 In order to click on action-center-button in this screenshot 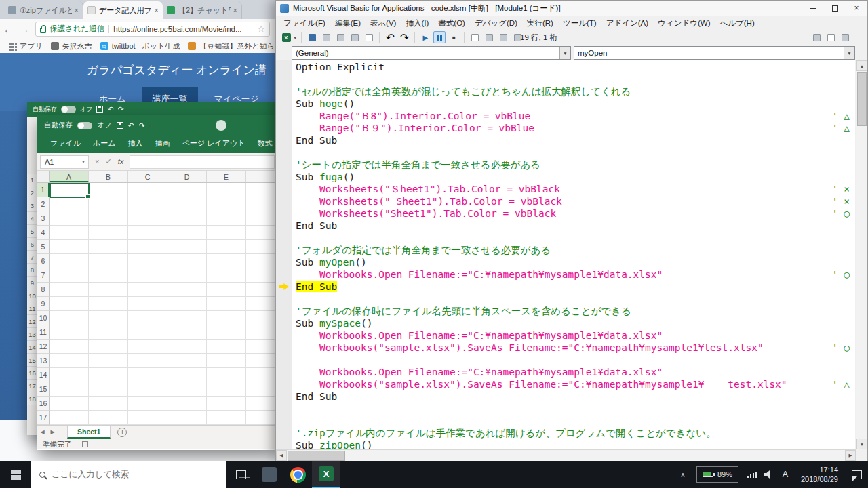, I will do `click(856, 474)`.